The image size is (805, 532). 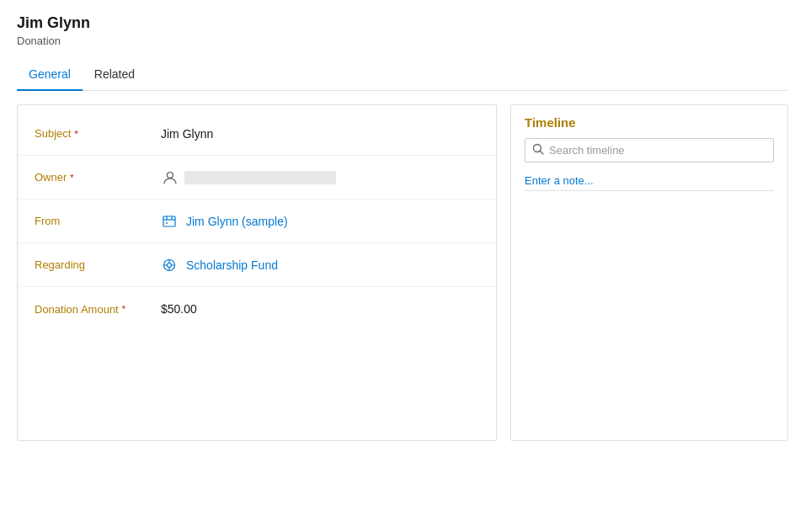 What do you see at coordinates (649, 181) in the screenshot?
I see `enter-note: Enter a note...` at bounding box center [649, 181].